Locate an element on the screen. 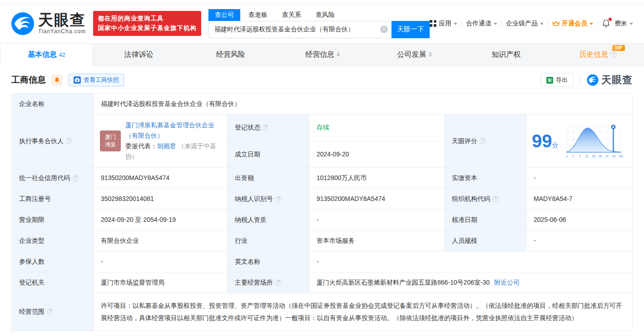  business-scope-value: 许可项目：以私募基金从事股权投资、投资管理、资产管理等活动（须在中国证券投资基金… is located at coordinates (363, 312).